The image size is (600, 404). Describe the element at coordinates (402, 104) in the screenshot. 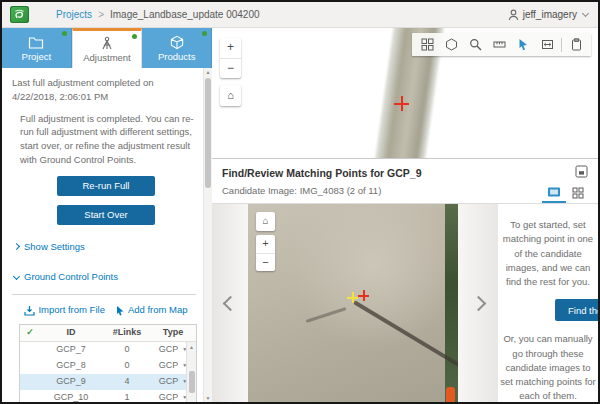

I see `gcp-marker-red-cross` at that location.